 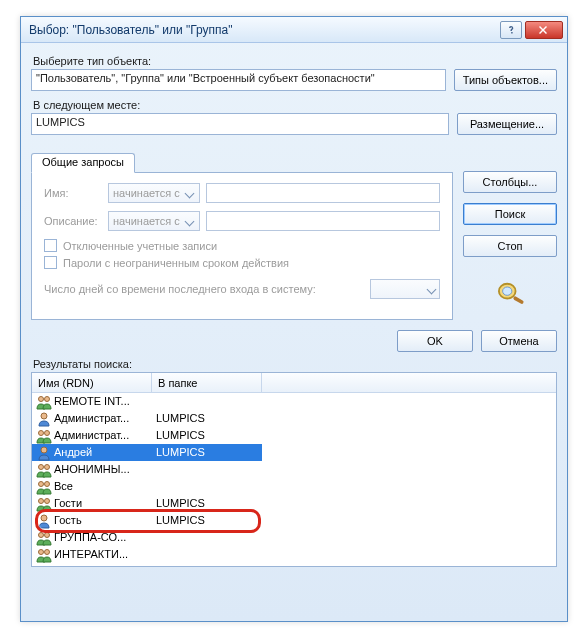 What do you see at coordinates (242, 246) in the screenshot?
I see `disabled-accounts-checkbox: Отключенные учетные записи` at bounding box center [242, 246].